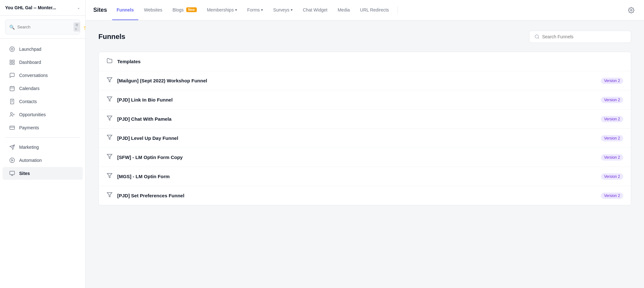 Image resolution: width=644 pixels, height=288 pixels. Describe the element at coordinates (365, 195) in the screenshot. I see `funnel-item-pjd-set-preferences: [PJD] Set Preferences Funnel Version 2` at that location.